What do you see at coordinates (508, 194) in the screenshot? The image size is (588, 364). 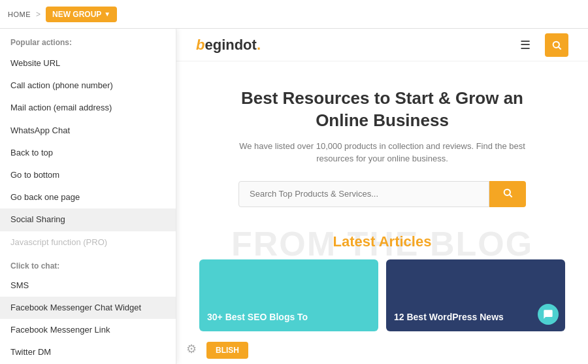 I see `search-button` at bounding box center [508, 194].